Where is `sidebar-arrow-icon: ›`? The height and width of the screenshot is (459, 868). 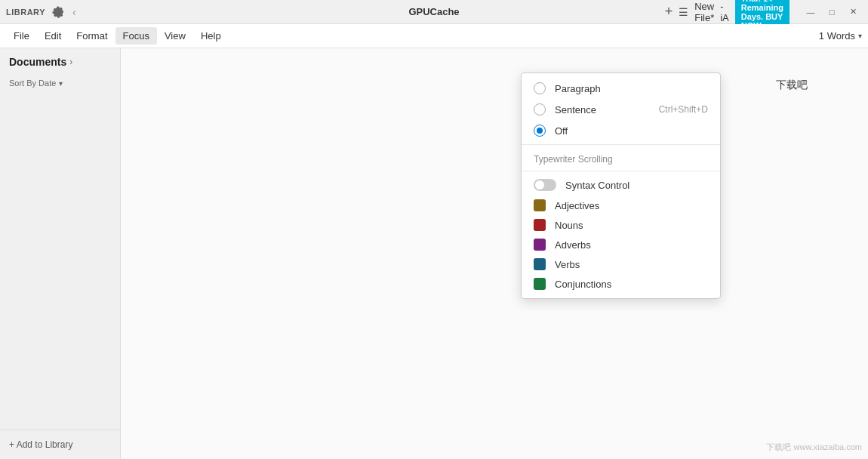
sidebar-arrow-icon: › is located at coordinates (71, 62).